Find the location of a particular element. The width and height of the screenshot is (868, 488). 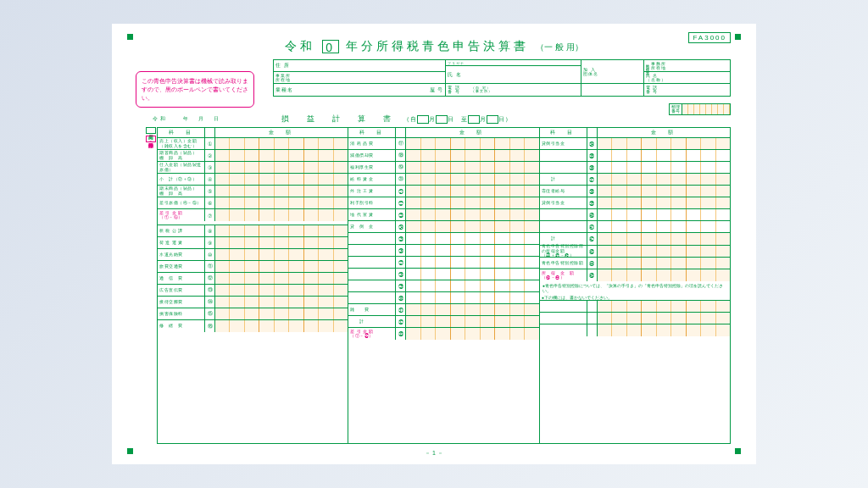

pl-row: 差引原価（④－⑤）⑥ is located at coordinates (253, 203).